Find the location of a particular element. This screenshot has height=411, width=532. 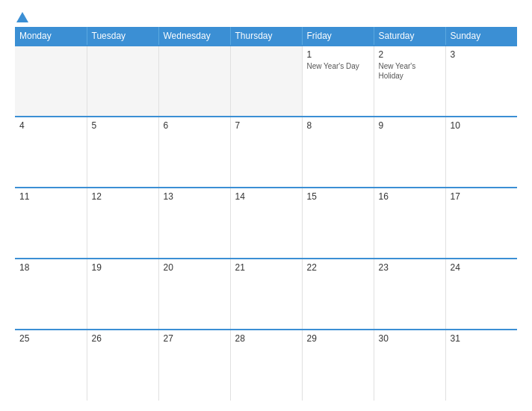

calendar-cell: 22 is located at coordinates (338, 294).